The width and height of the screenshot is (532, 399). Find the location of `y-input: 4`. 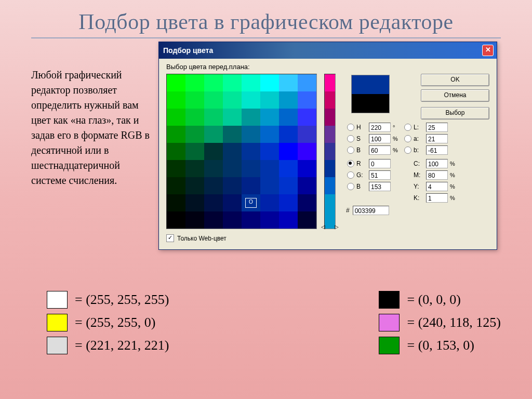

y-input: 4 is located at coordinates (437, 187).